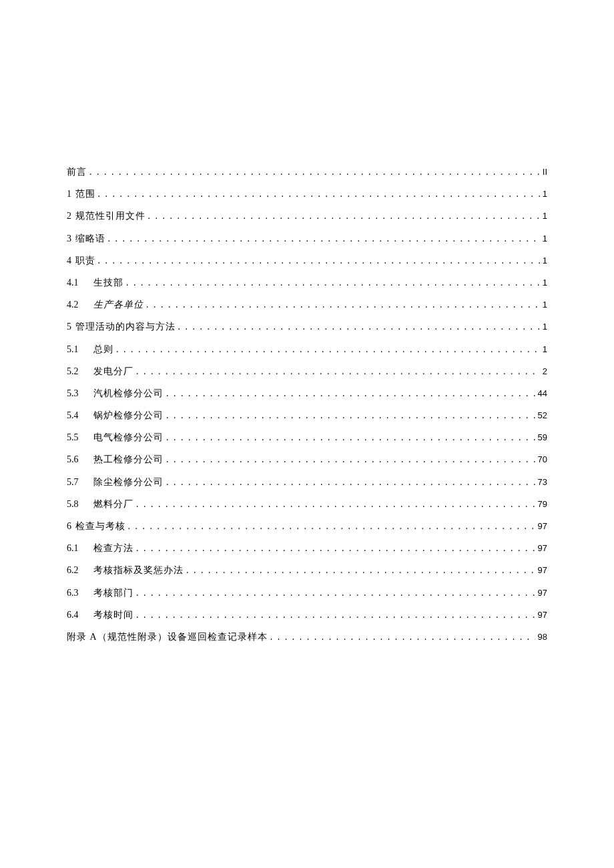 The height and width of the screenshot is (868, 614). Describe the element at coordinates (307, 592) in the screenshot. I see `toc-entry: 6.3 考核部门 . . . . . . . . . . . . . . . .…` at that location.